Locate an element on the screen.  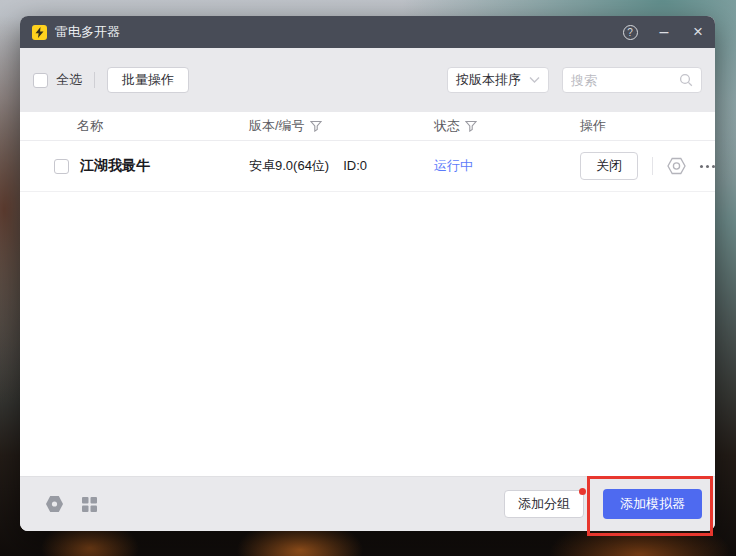
emulator-version: 安卓9.0(64位) is located at coordinates (289, 166).